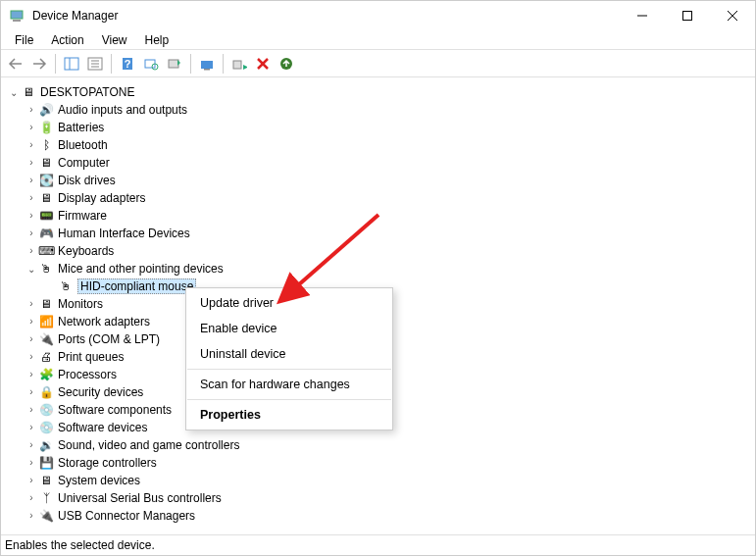  What do you see at coordinates (137, 286) in the screenshot?
I see `tree-leaf-label: HID-compliant mouse` at bounding box center [137, 286].